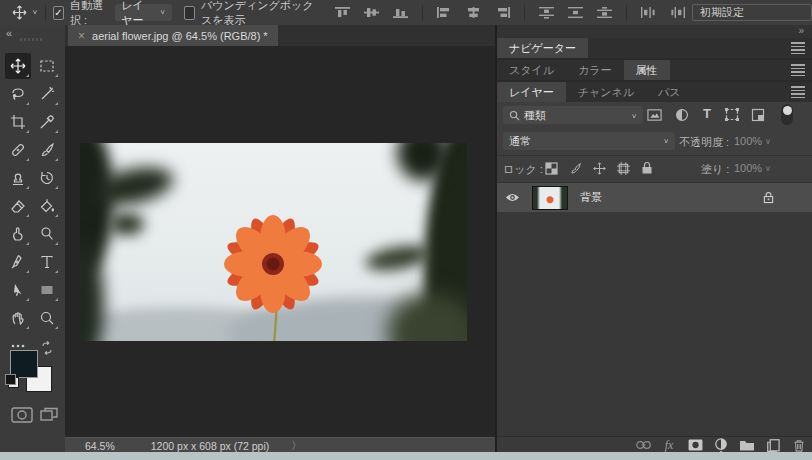 This screenshot has width=812, height=460. I want to click on move-tool, so click(18, 66).